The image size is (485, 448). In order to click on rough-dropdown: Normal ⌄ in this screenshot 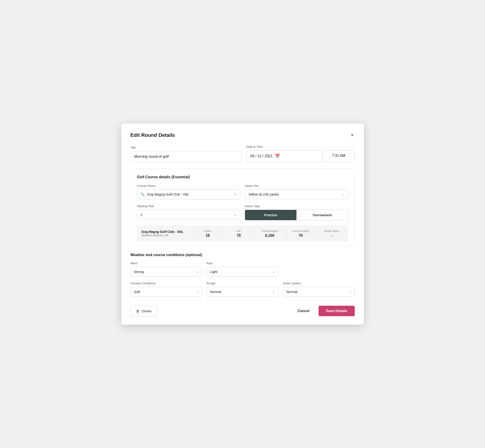, I will do `click(242, 292)`.